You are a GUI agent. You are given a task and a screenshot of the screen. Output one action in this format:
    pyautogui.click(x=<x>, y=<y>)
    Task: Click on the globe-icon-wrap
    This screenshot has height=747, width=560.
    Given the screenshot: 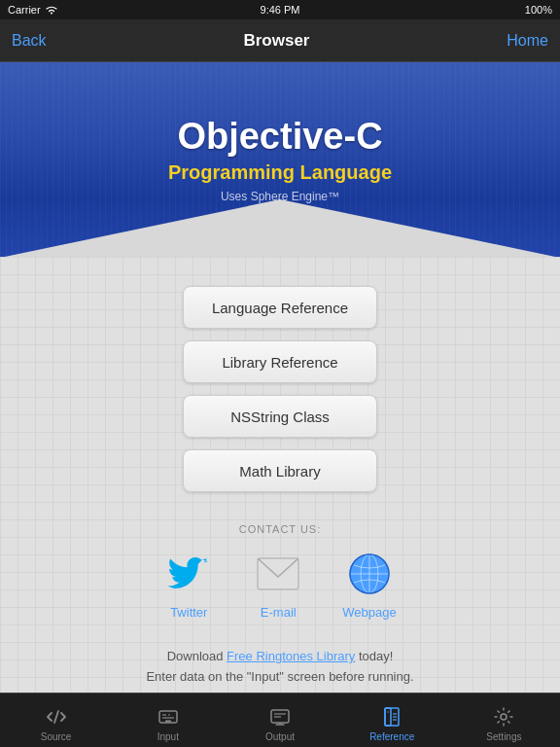 What is the action you would take?
    pyautogui.click(x=369, y=574)
    